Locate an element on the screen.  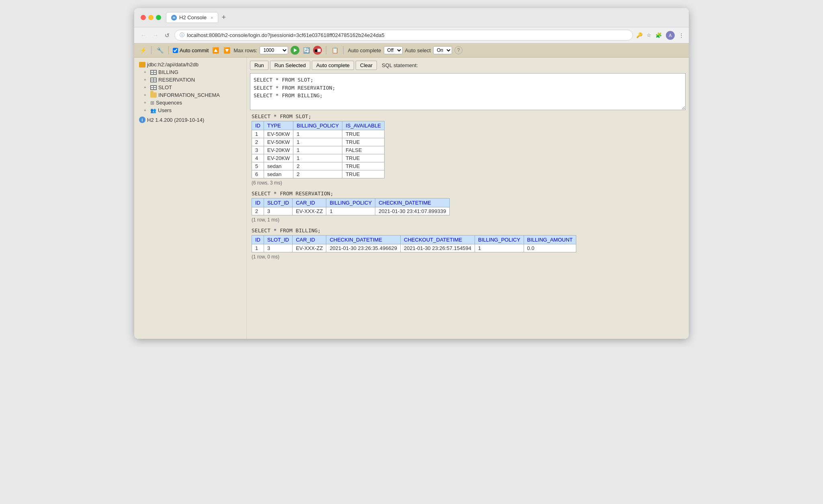
back-button: ← is located at coordinates (143, 35).